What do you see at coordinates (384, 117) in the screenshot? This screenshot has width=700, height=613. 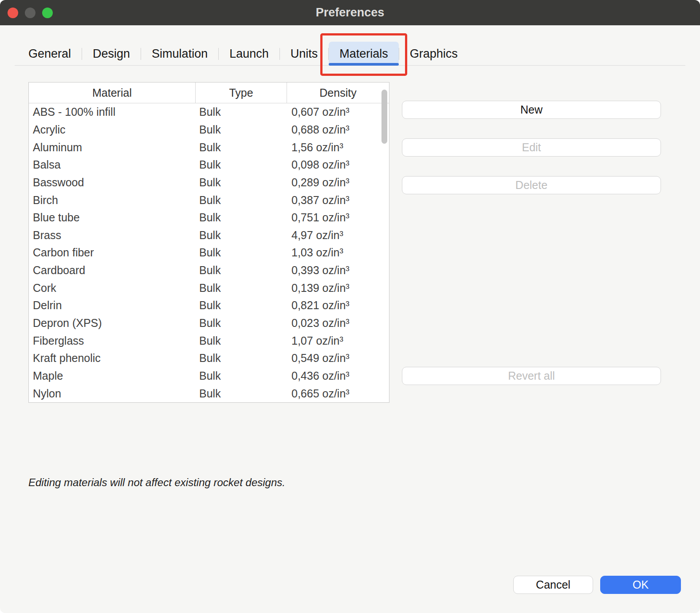 I see `vertical-scrollbar-thumb` at bounding box center [384, 117].